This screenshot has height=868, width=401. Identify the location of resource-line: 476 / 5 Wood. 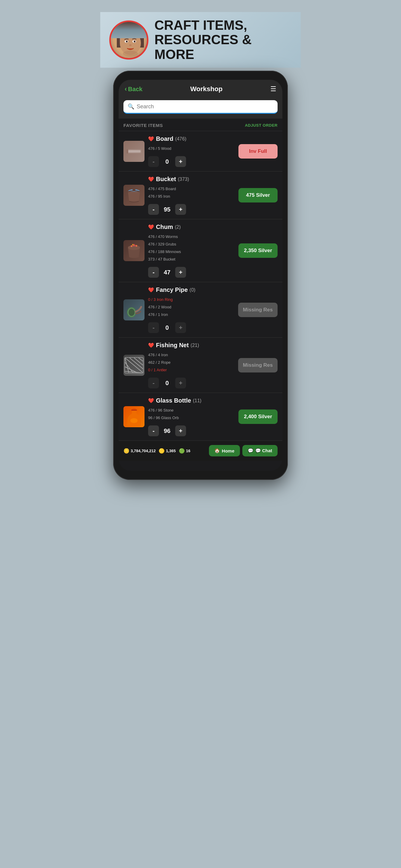
(192, 148).